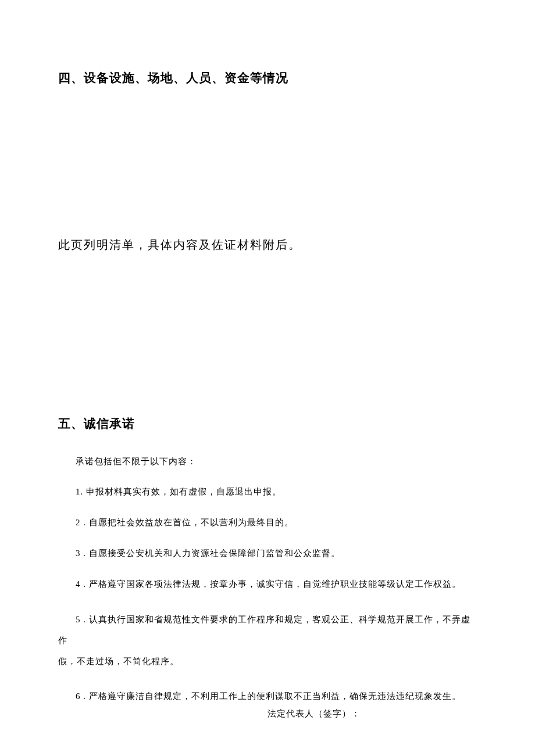 This screenshot has width=535, height=756. What do you see at coordinates (268, 461) in the screenshot?
I see `section5-intro: 承诺包括但不限于以下内容：` at bounding box center [268, 461].